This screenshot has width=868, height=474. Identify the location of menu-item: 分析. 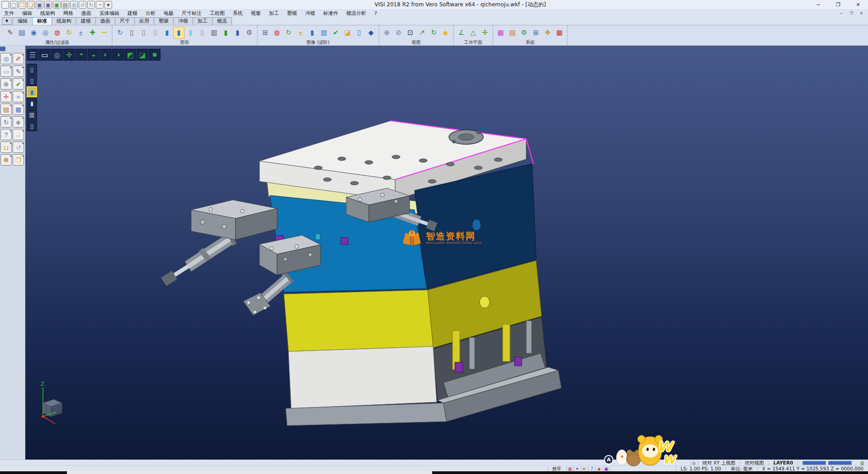
(151, 14).